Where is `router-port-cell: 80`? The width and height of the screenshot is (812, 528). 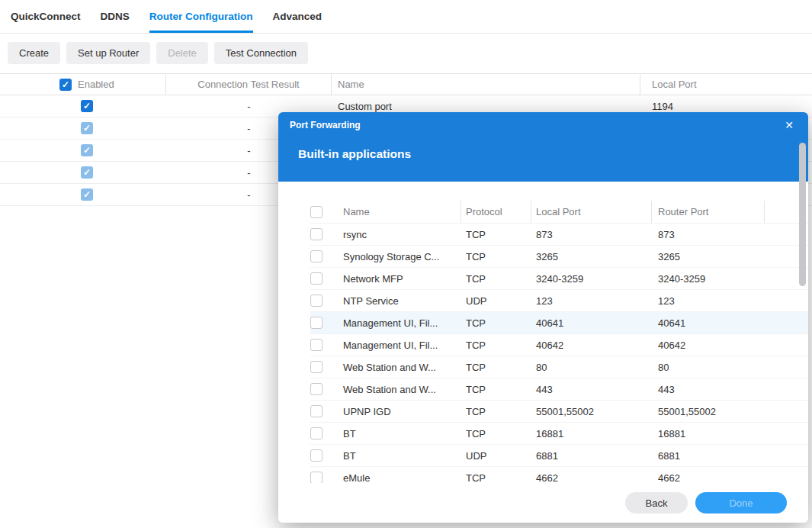 router-port-cell: 80 is located at coordinates (708, 367).